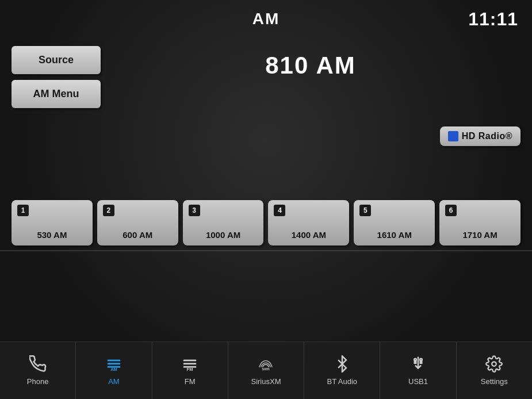  What do you see at coordinates (266, 382) in the screenshot?
I see `nav-label-siriusxm: SiriusXM` at bounding box center [266, 382].